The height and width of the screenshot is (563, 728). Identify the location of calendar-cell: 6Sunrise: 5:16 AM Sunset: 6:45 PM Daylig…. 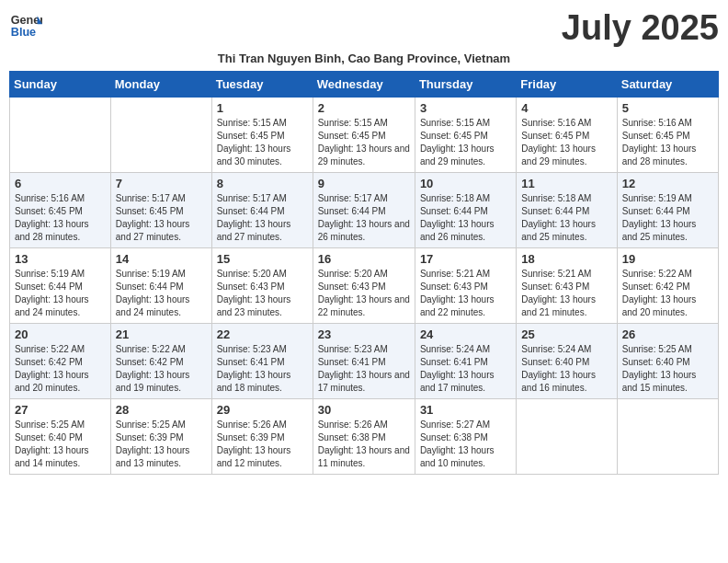
(61, 210).